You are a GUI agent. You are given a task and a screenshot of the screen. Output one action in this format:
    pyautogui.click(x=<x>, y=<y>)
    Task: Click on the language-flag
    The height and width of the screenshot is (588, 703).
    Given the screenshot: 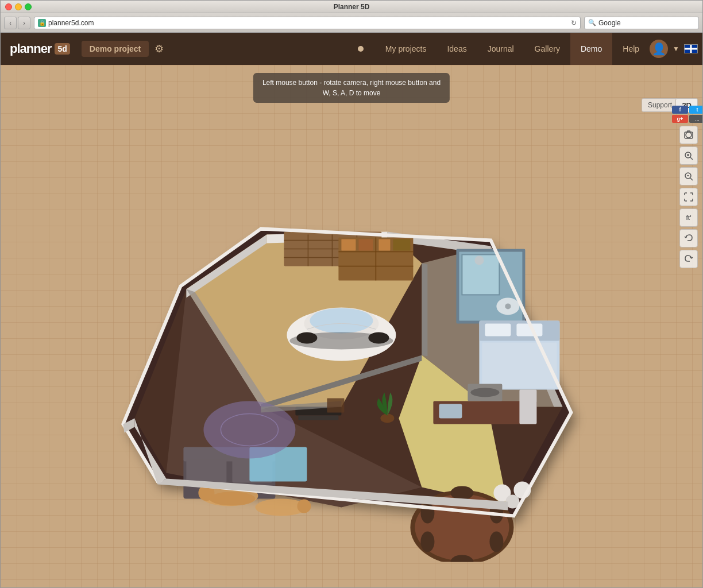 What is the action you would take?
    pyautogui.click(x=691, y=49)
    